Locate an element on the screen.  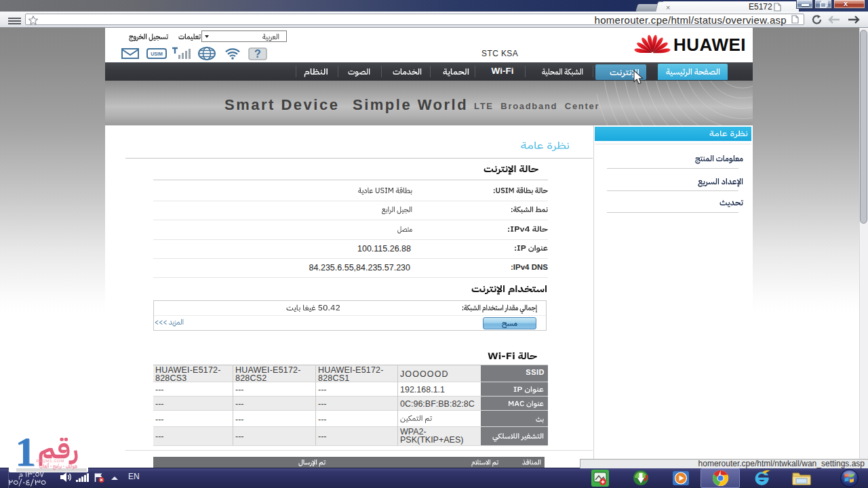
svg-text: USIM is located at coordinates (157, 54).